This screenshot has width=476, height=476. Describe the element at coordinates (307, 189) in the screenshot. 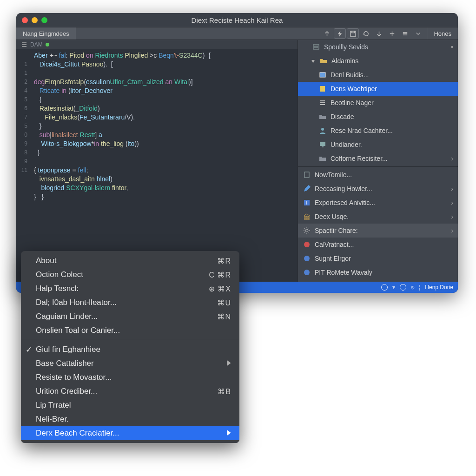

I see `pen-icon` at that location.